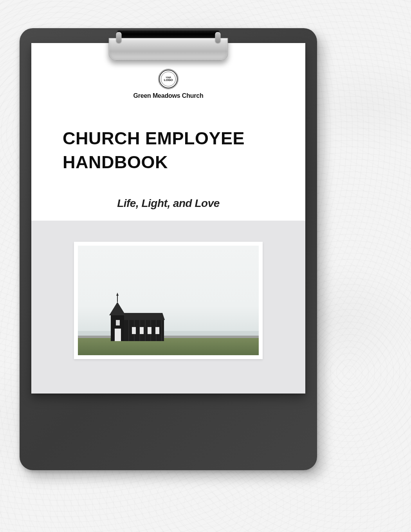 This screenshot has width=411, height=532. What do you see at coordinates (168, 80) in the screenshot?
I see `logo-main-text: LOGO` at bounding box center [168, 80].